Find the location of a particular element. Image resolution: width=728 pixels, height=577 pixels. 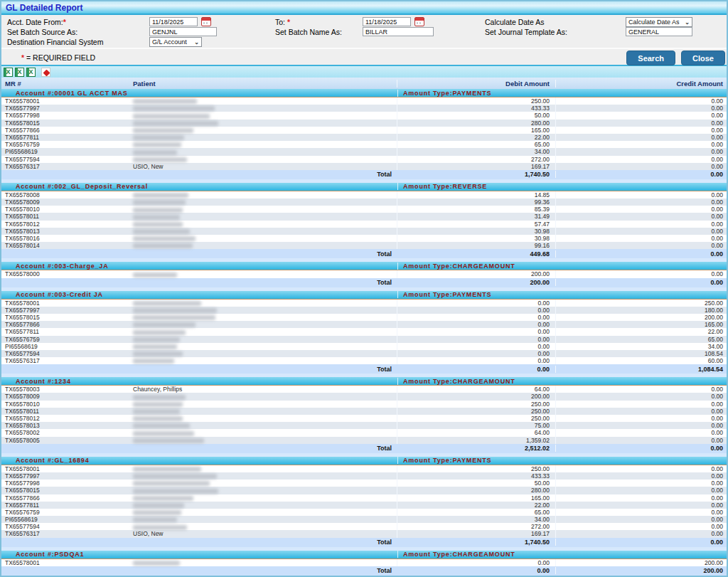

debit-cell: 1,359.02 is located at coordinates (476, 440).